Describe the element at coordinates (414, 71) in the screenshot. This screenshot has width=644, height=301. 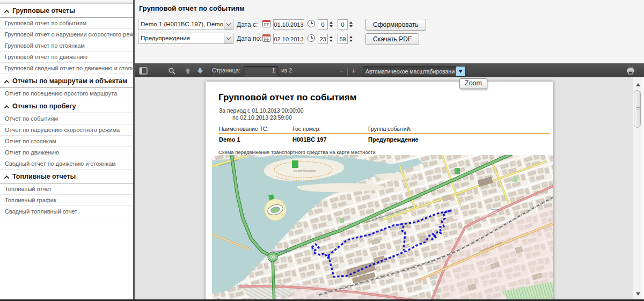
I see `zoom-scale-select: Автоматическое масштабирование` at that location.